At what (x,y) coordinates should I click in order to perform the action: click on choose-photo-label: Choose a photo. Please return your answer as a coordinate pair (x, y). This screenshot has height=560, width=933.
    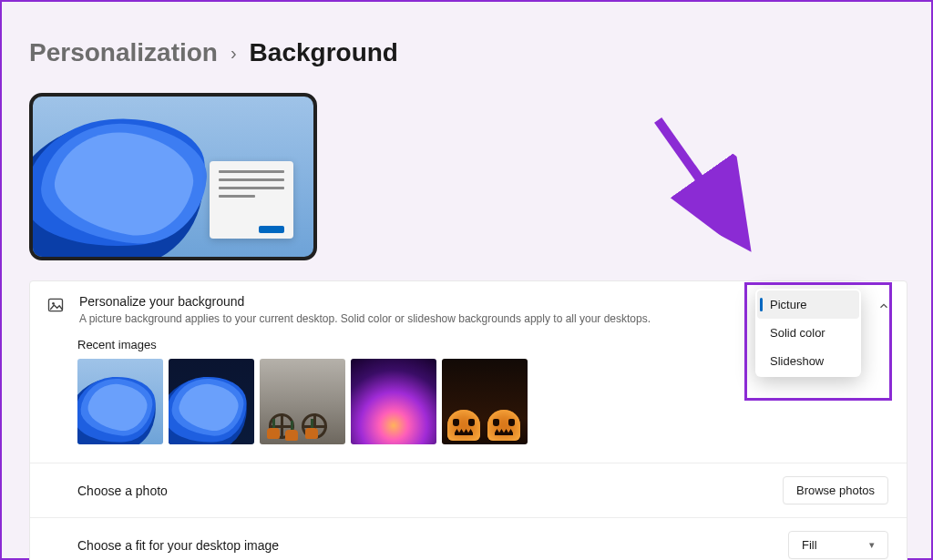
    Looking at the image, I should click on (122, 491).